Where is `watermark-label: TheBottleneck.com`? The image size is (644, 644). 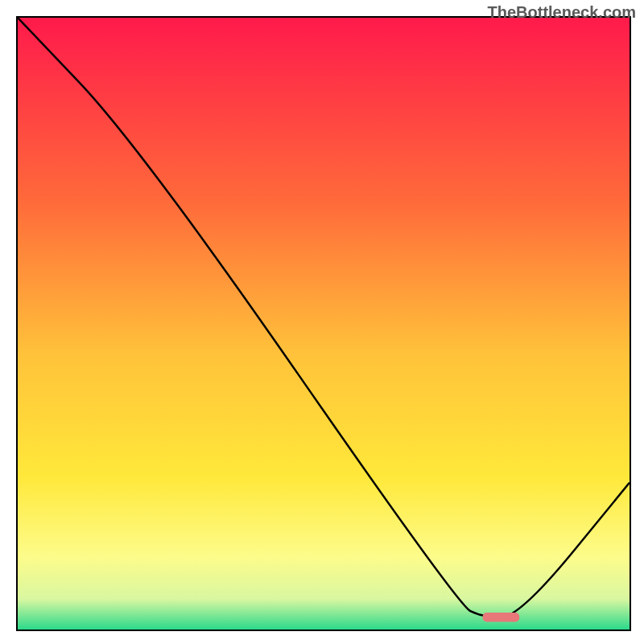
watermark-label: TheBottleneck.com is located at coordinates (562, 13).